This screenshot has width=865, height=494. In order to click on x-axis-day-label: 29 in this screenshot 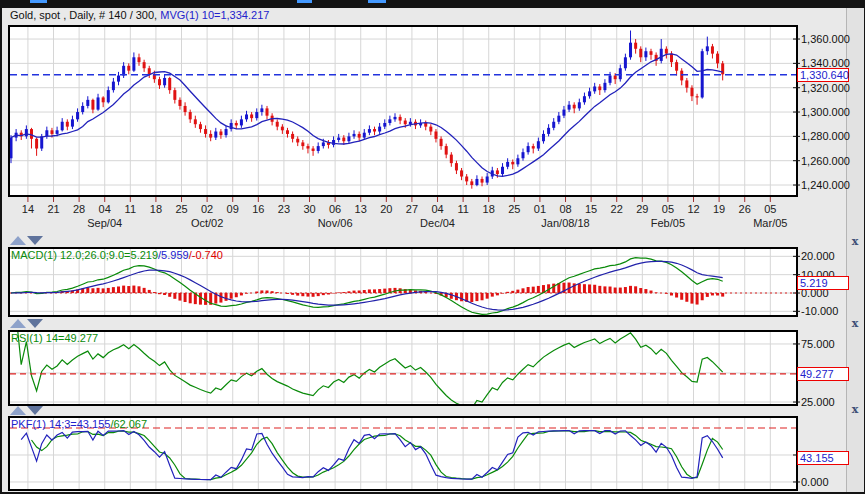, I will do `click(642, 209)`.